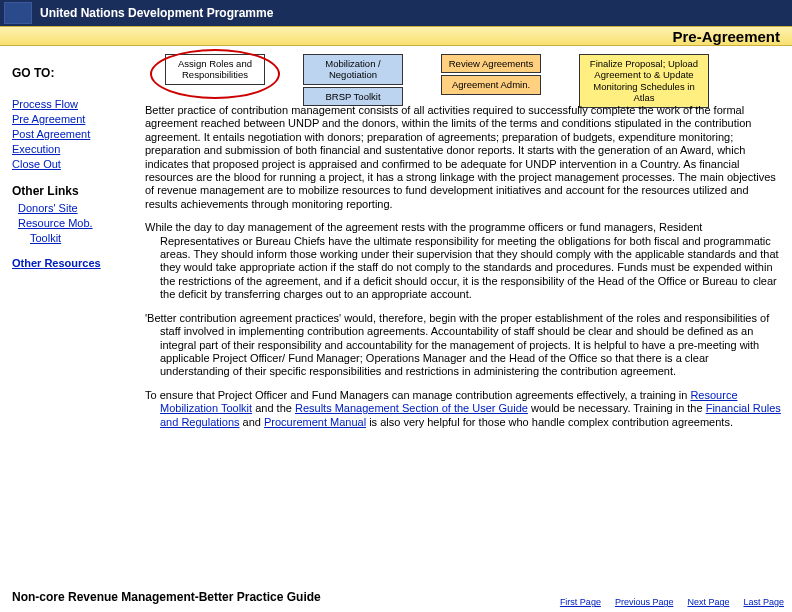 The width and height of the screenshot is (792, 612). What do you see at coordinates (18, 13) in the screenshot?
I see `undp-logo-icon` at bounding box center [18, 13].